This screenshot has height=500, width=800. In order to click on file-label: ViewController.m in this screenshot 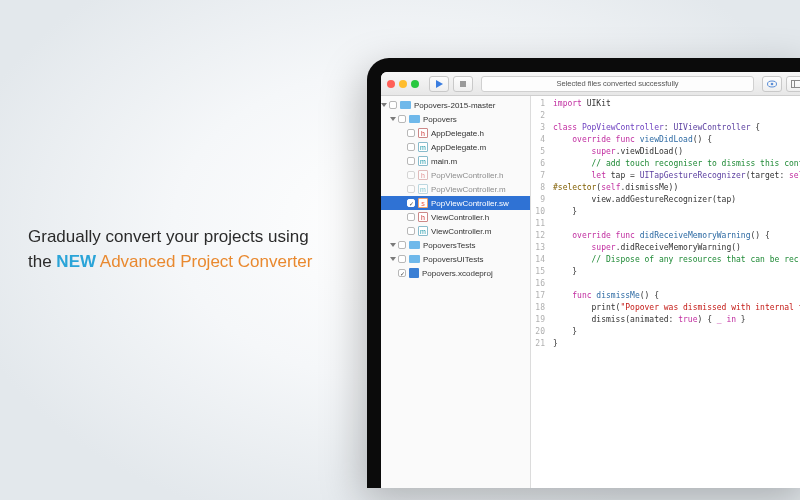, I will do `click(461, 232)`.